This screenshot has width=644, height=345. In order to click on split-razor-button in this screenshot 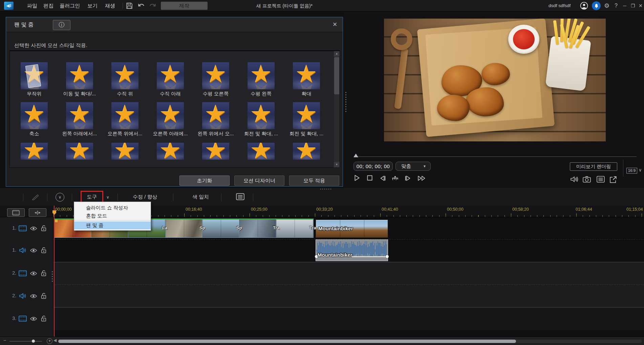, I will do `click(38, 212)`.